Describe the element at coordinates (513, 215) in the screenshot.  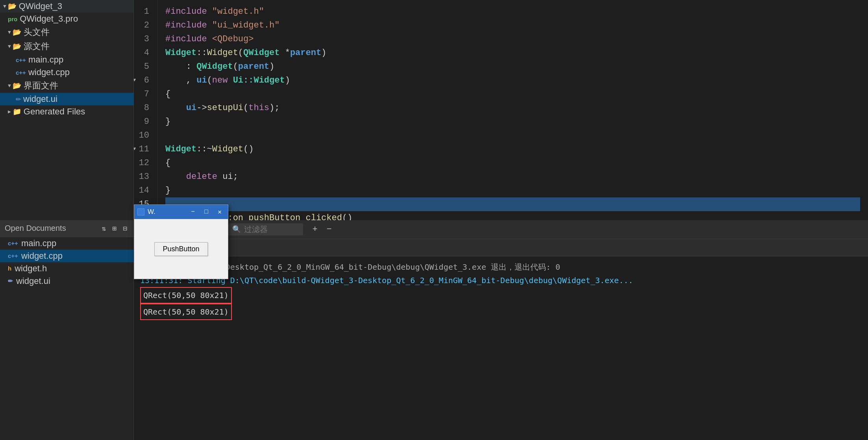
I see `code-line-16: void Widget::on_pushButton_clicked()` at that location.